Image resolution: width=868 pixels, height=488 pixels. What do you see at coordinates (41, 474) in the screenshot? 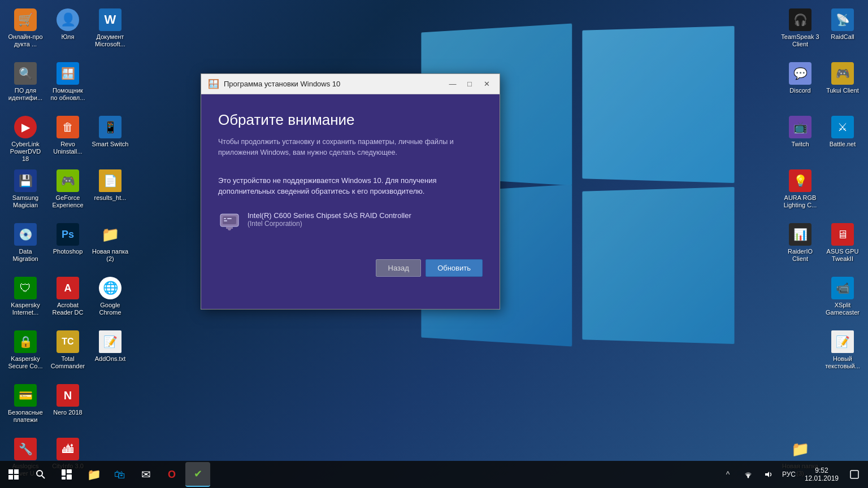
I see `search-button` at bounding box center [41, 474].